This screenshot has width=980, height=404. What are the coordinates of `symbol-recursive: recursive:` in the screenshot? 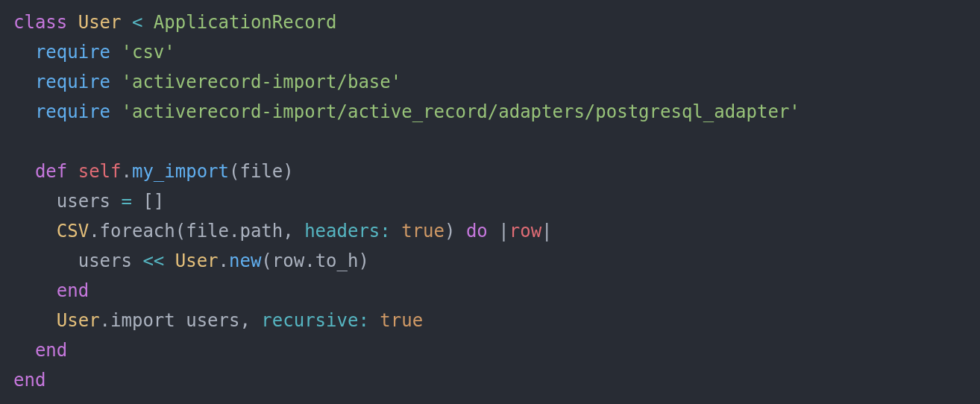 It's located at (315, 321).